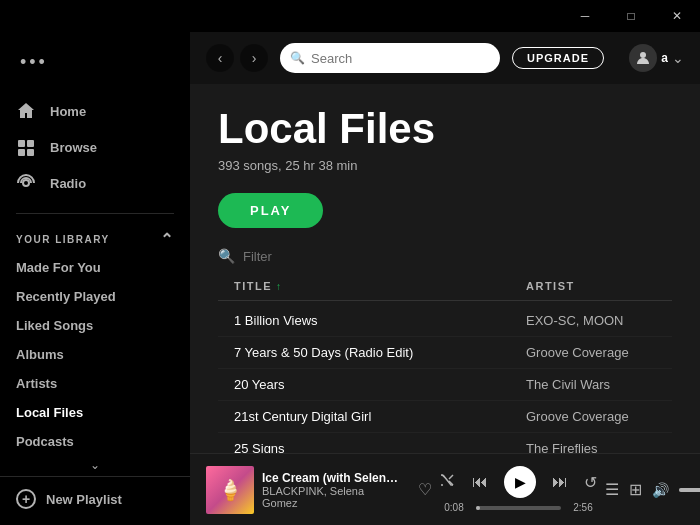 The height and width of the screenshot is (525, 700). Describe the element at coordinates (690, 490) in the screenshot. I see `volume-bar` at that location.